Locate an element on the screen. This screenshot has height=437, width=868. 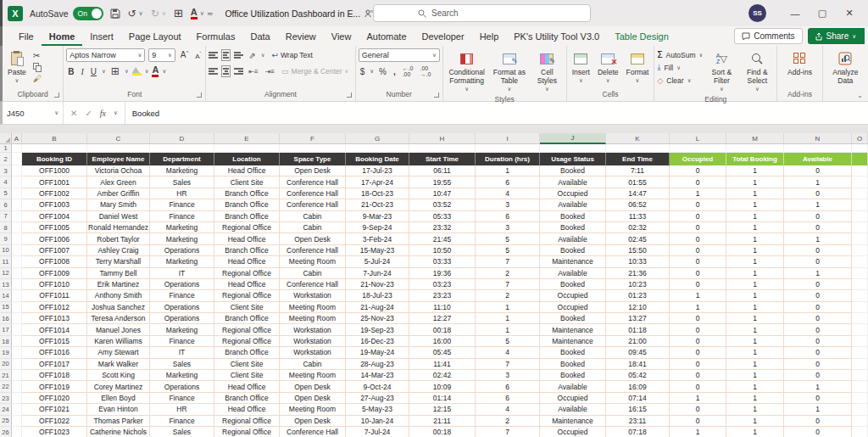
table-cell: Sales is located at coordinates (182, 432).